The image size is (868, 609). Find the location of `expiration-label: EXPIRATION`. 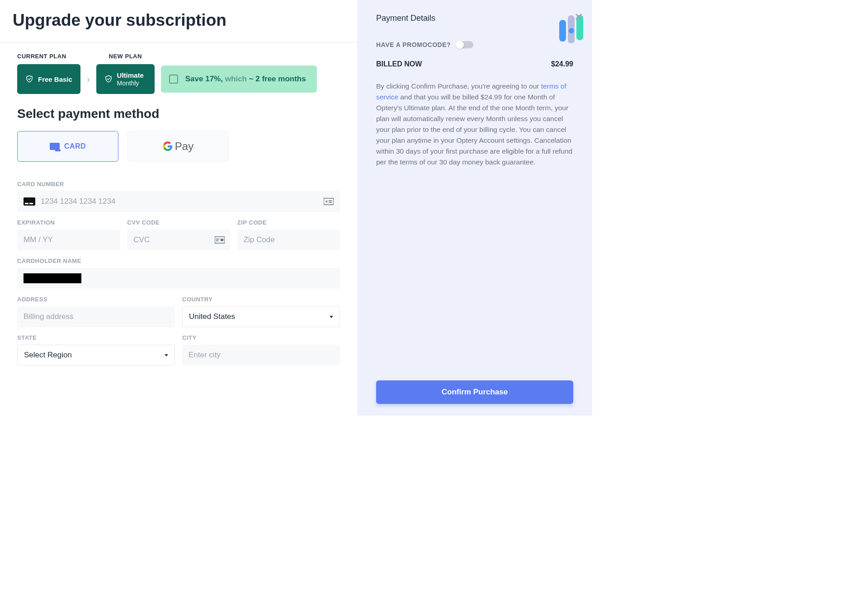

expiration-label: EXPIRATION is located at coordinates (69, 222).